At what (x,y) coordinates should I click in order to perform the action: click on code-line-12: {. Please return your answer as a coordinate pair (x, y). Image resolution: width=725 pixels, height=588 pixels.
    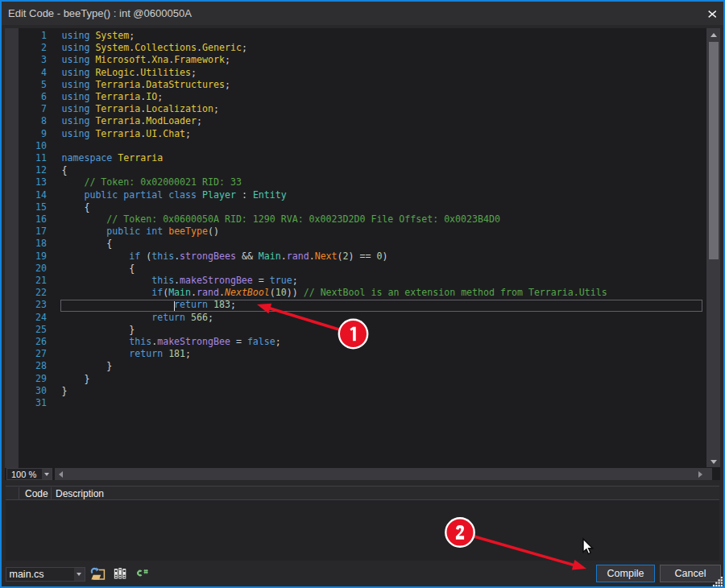
    Looking at the image, I should click on (335, 171).